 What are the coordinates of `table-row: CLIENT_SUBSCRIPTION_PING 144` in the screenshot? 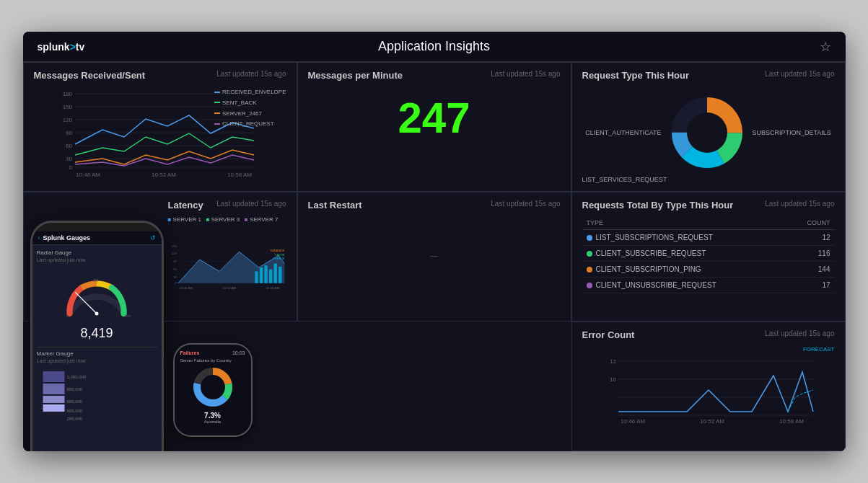 It's located at (709, 270).